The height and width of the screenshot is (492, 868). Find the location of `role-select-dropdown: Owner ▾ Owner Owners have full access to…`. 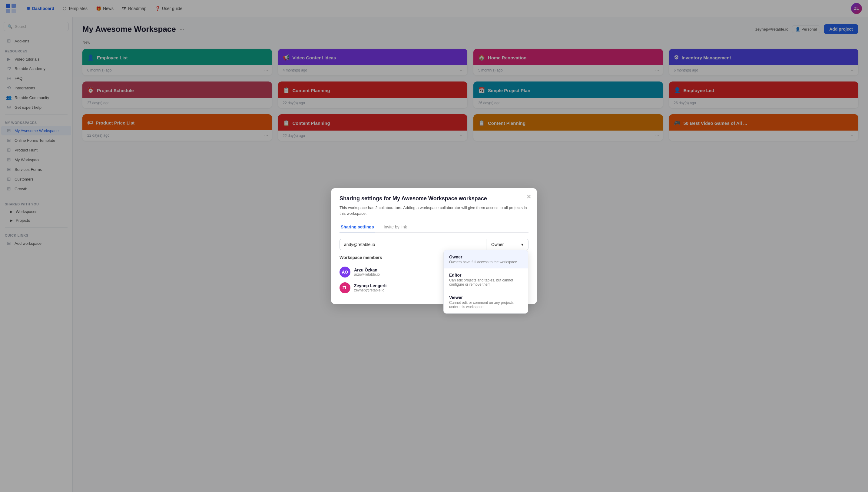

role-select-dropdown: Owner ▾ Owner Owners have full access to… is located at coordinates (507, 245).